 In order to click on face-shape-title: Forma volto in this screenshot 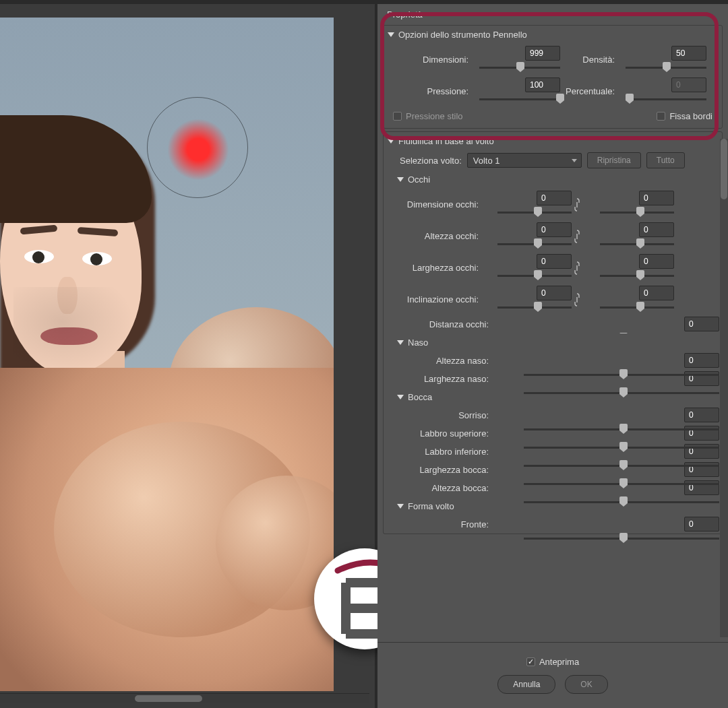, I will do `click(431, 507)`.